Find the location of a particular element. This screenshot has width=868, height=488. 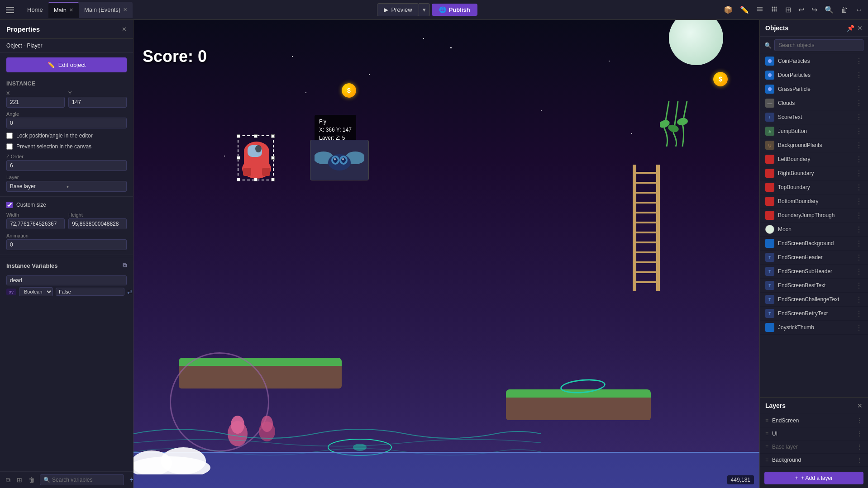

player-selected is located at coordinates (256, 158).